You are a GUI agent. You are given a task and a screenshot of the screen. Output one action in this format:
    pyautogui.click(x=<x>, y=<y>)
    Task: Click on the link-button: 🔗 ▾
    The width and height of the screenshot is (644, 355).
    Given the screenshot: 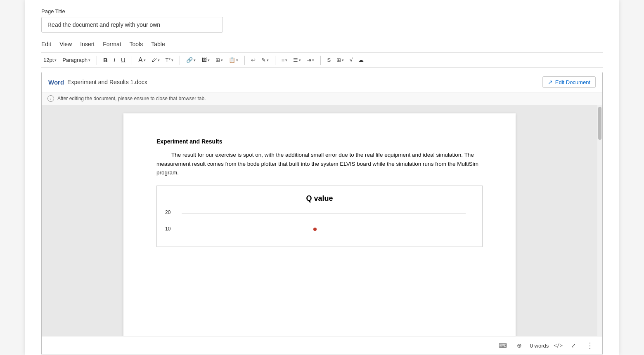 What is the action you would take?
    pyautogui.click(x=191, y=60)
    